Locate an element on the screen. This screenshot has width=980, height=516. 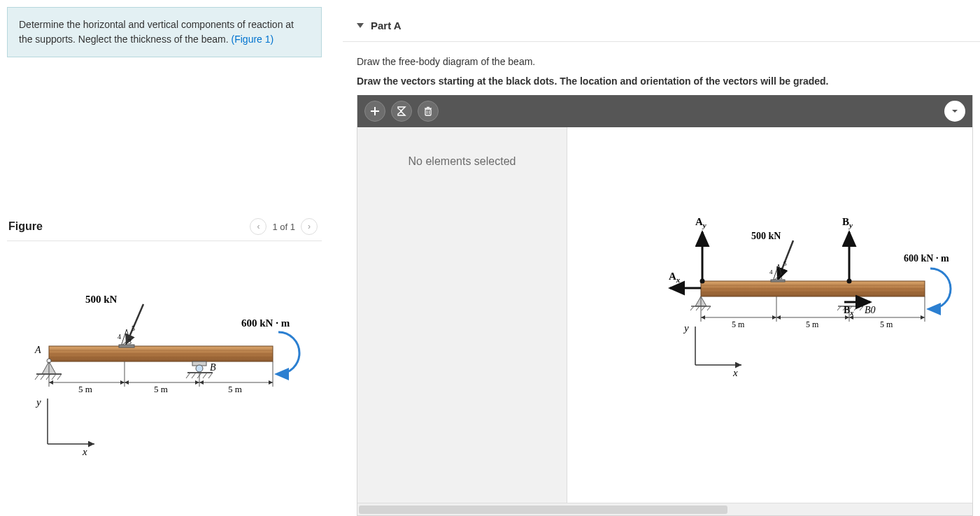
part-header: Part A is located at coordinates (662, 24).